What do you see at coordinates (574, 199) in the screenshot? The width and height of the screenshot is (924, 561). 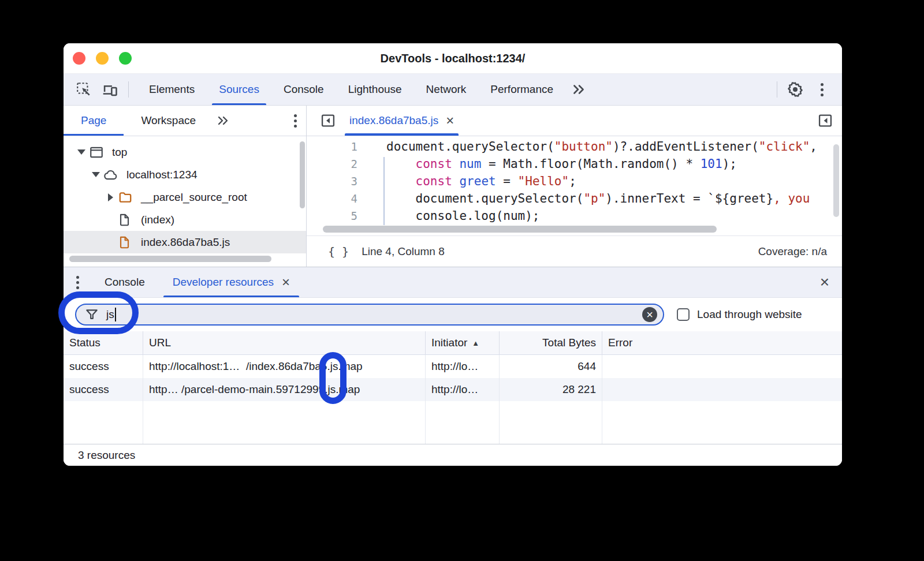 I see `code-line: 4 document.querySelector("p").innerText …` at bounding box center [574, 199].